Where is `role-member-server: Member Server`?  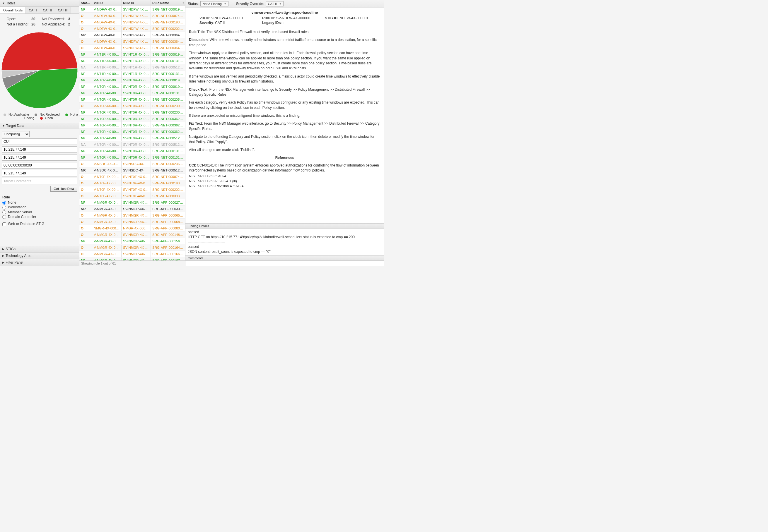 role-member-server: Member Server is located at coordinates (39, 212).